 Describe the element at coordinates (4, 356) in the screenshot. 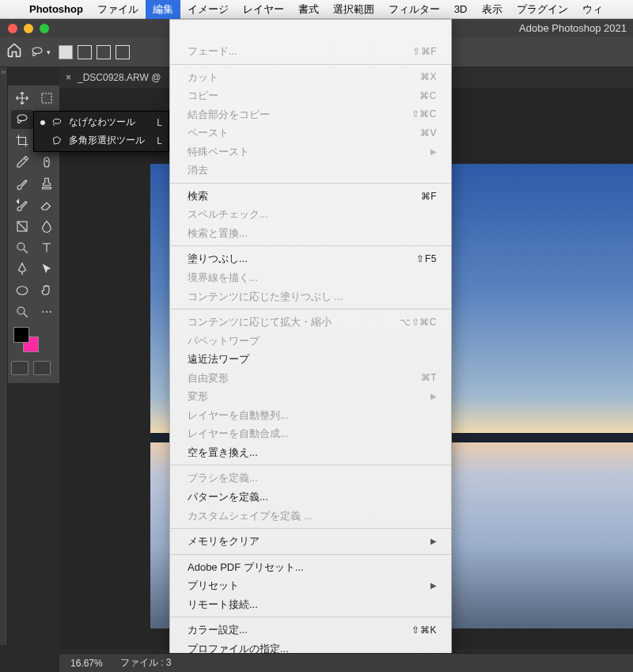

I see `collapsed-panel-dock: ‹‹` at that location.